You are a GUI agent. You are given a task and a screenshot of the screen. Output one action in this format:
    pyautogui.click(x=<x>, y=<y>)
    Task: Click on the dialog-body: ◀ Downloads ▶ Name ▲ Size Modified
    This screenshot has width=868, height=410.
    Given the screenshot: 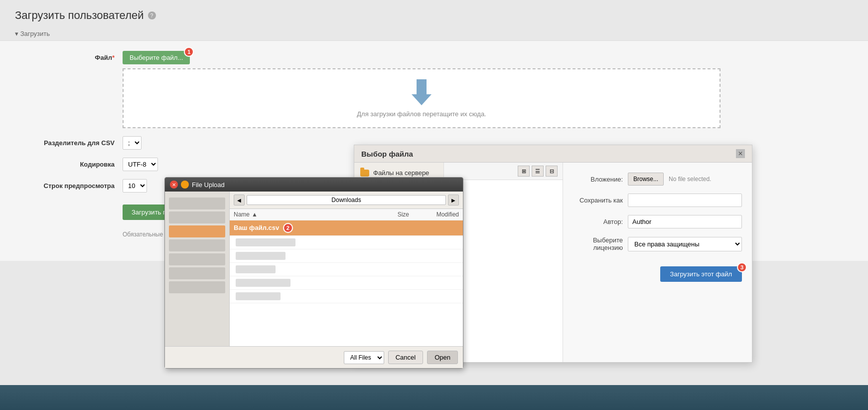 What is the action you would take?
    pyautogui.click(x=314, y=269)
    